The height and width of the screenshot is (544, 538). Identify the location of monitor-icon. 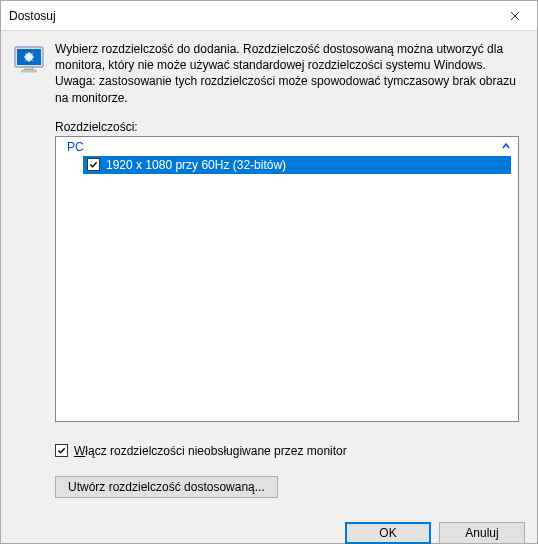
(29, 59).